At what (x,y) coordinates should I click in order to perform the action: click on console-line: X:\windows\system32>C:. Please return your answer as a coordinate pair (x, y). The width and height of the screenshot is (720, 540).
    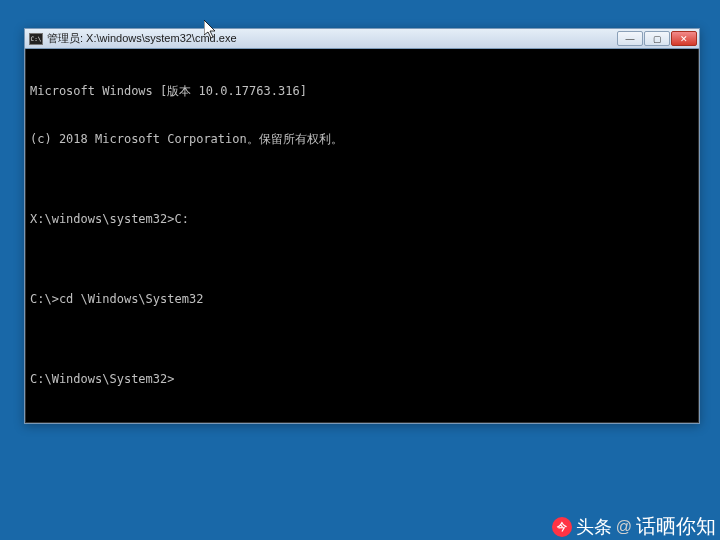
    Looking at the image, I should click on (362, 219).